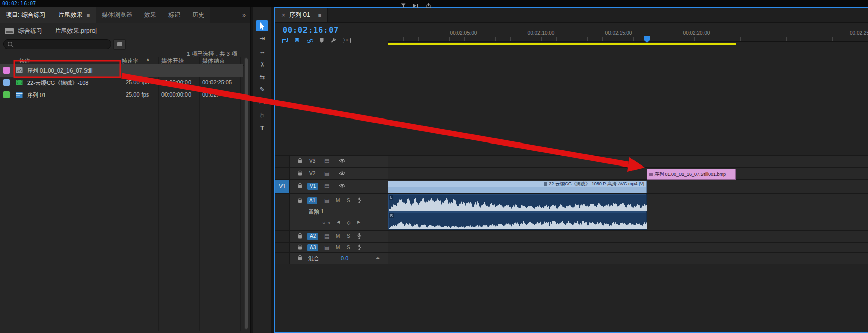  I want to click on project-row-still: 序列 01.00_02_16_07.Still, so click(122, 70).